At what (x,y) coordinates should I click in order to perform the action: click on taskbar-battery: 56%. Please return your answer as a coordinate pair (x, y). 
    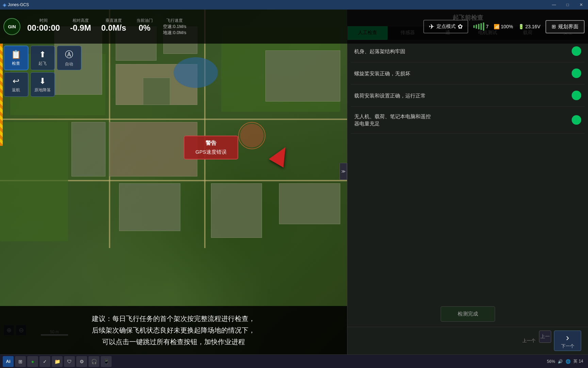
    Looking at the image, I should click on (551, 362).